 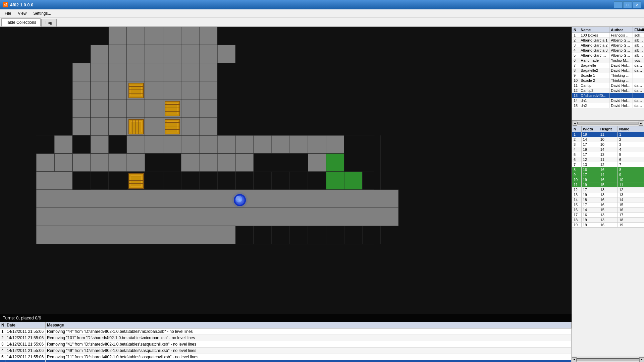 I want to click on collection-name: Alberto García B..., so click(x=594, y=56).